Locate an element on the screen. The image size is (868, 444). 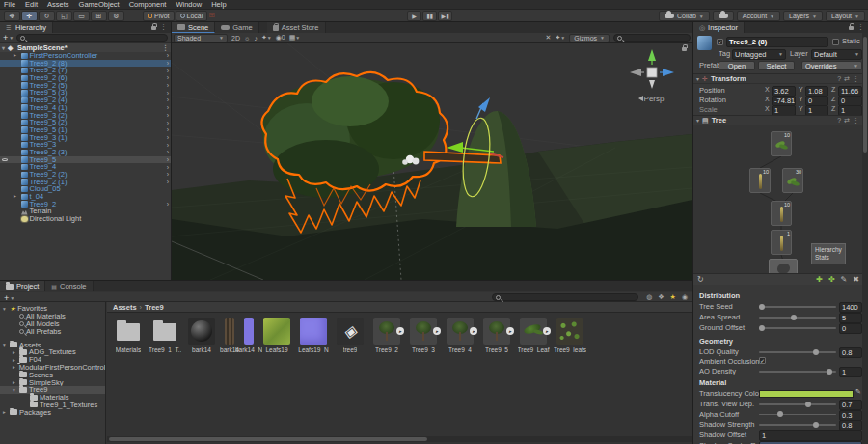
fold-icon: ▾ is located at coordinates (698, 120).